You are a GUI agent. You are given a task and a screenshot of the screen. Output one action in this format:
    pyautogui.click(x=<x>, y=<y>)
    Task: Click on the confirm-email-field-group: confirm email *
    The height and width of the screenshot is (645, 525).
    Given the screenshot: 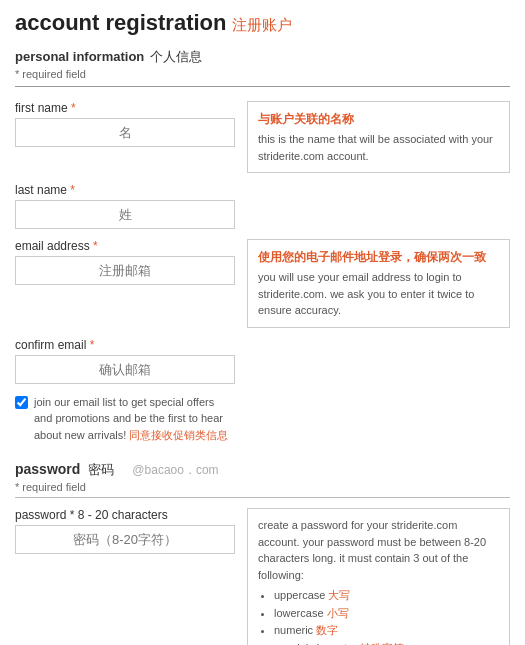 What is the action you would take?
    pyautogui.click(x=125, y=361)
    